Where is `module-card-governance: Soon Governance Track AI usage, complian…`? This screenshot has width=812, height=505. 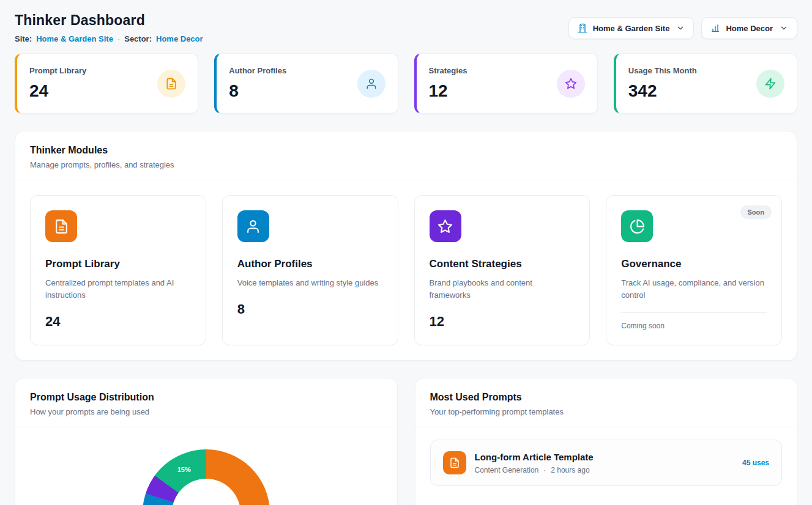
module-card-governance: Soon Governance Track AI usage, complian… is located at coordinates (694, 270).